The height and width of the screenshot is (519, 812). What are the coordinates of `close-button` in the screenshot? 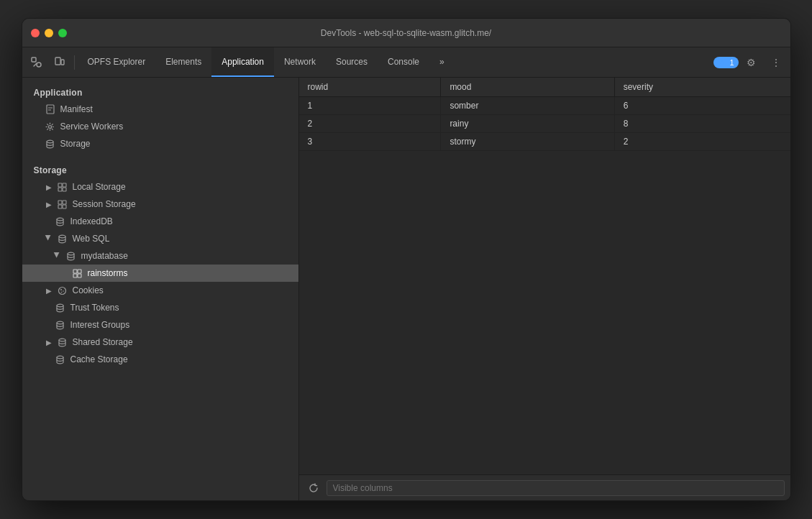 It's located at (35, 33).